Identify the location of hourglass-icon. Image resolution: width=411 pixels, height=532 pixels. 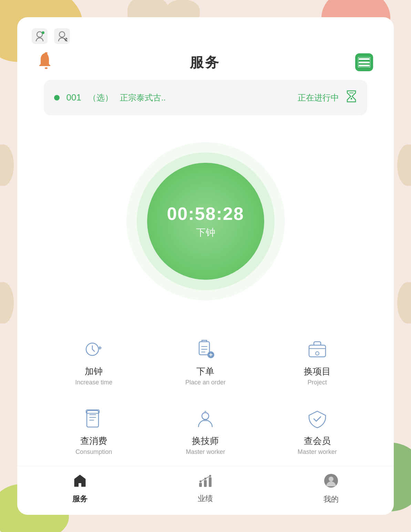
(351, 98).